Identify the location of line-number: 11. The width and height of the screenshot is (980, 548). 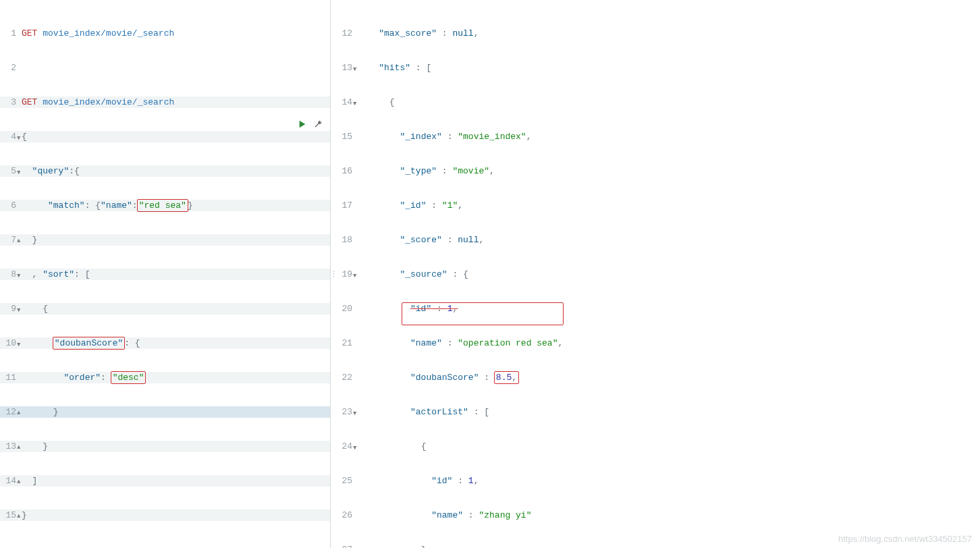
(11, 378).